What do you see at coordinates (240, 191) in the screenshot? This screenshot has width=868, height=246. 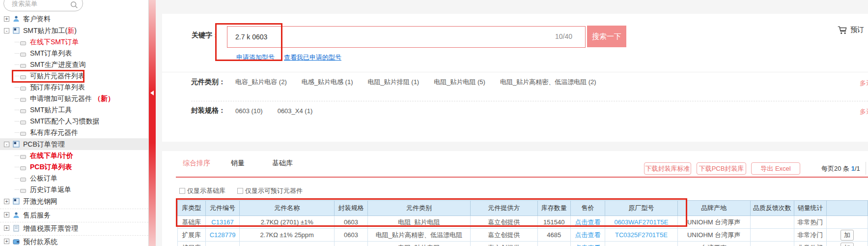 I see `orderable-checkbox` at bounding box center [240, 191].